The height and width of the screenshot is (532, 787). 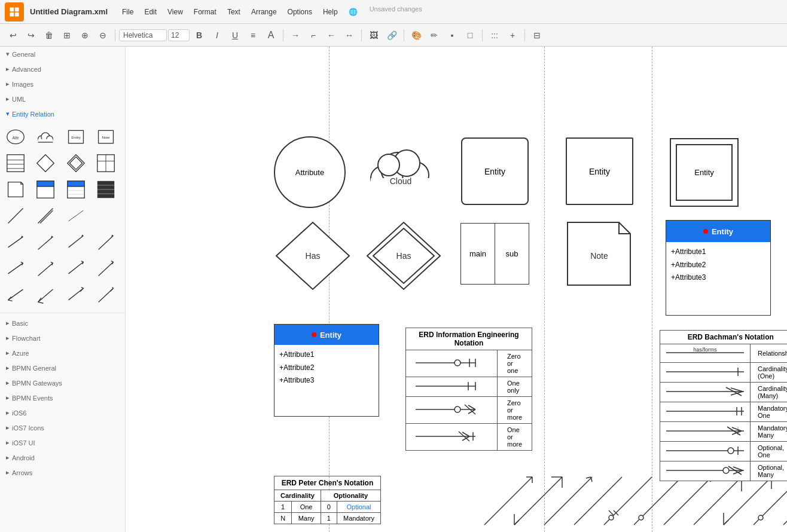 What do you see at coordinates (769, 373) in the screenshot?
I see `bachman-label-cardinality-one: Cardinality (One)` at bounding box center [769, 373].